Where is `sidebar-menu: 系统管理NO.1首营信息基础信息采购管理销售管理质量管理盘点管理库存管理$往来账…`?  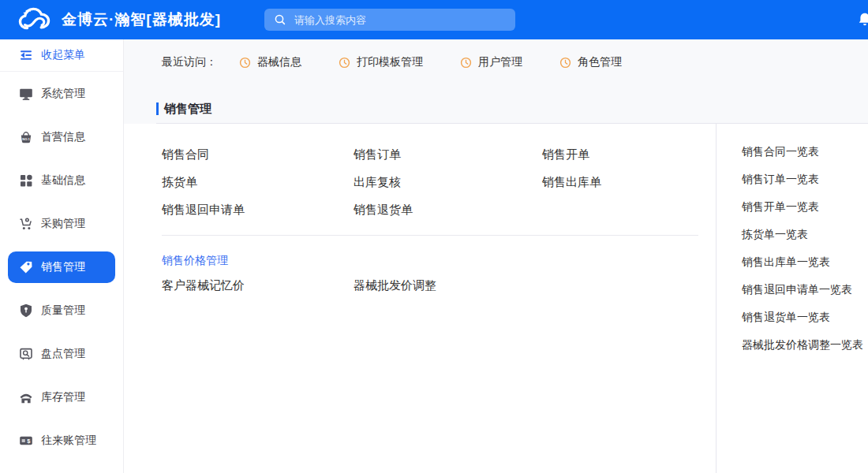
sidebar-menu: 系统管理NO.1首营信息基础信息采购管理销售管理质量管理盘点管理库存管理$往来账… is located at coordinates (62, 273).